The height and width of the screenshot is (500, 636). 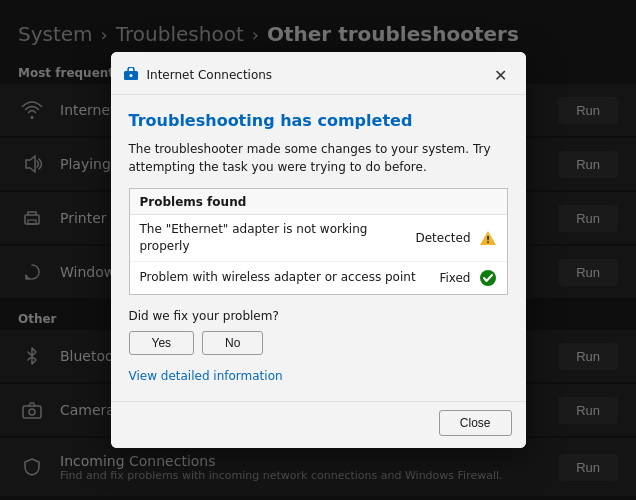 I want to click on dialog-heading: Troubleshooting has completed, so click(x=318, y=120).